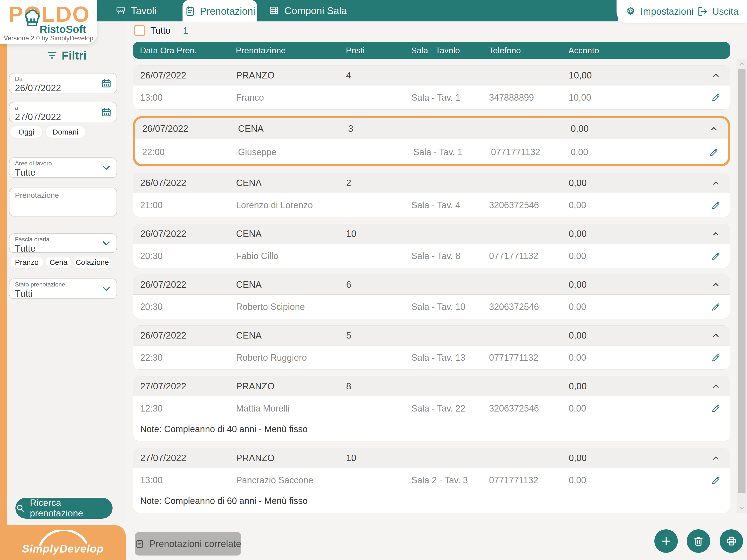  Describe the element at coordinates (291, 409) in the screenshot. I see `reservation-name: Mattia Morelli` at that location.